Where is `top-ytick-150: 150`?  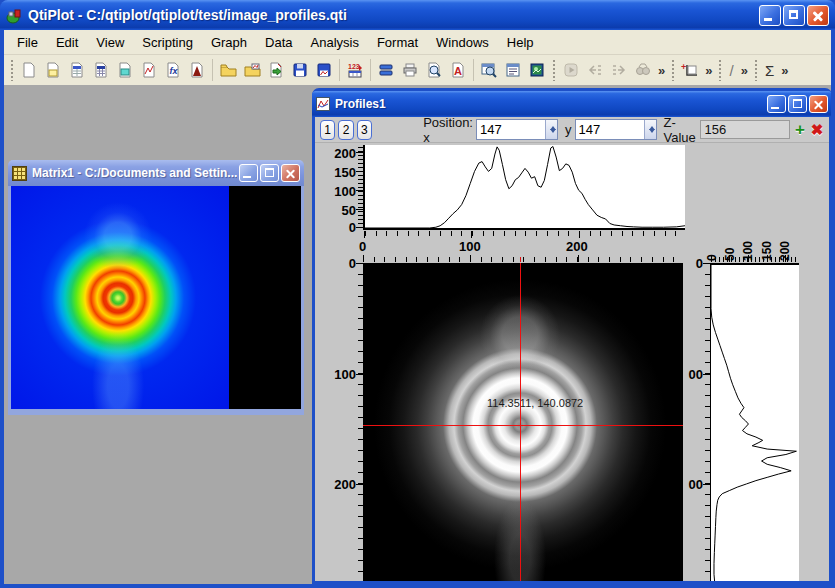 top-ytick-150: 150 is located at coordinates (338, 172).